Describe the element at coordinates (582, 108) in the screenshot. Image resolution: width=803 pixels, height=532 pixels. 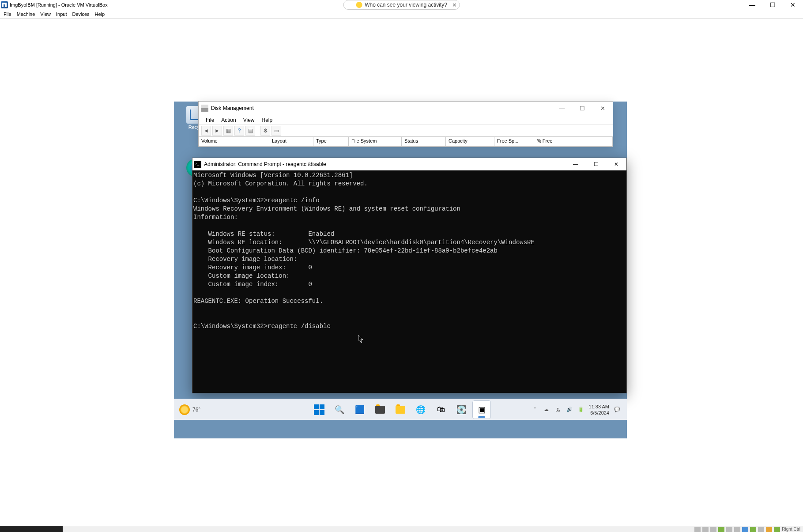
I see `dm-maximize-button: ☐` at that location.